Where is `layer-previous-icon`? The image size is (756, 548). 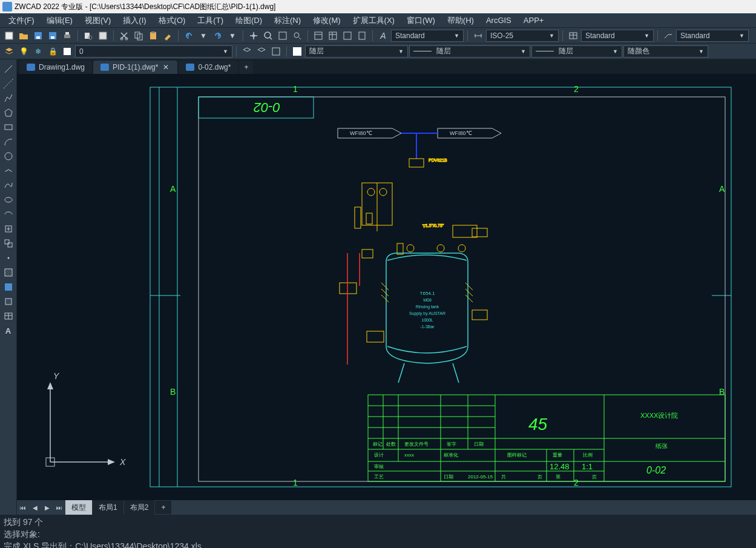 layer-previous-icon is located at coordinates (247, 51).